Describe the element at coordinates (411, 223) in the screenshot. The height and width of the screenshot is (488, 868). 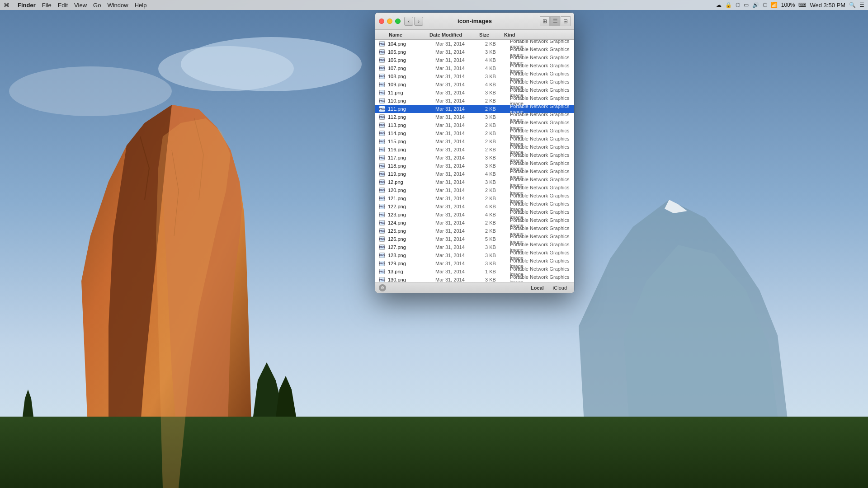
I see `file-name: 124.png` at that location.